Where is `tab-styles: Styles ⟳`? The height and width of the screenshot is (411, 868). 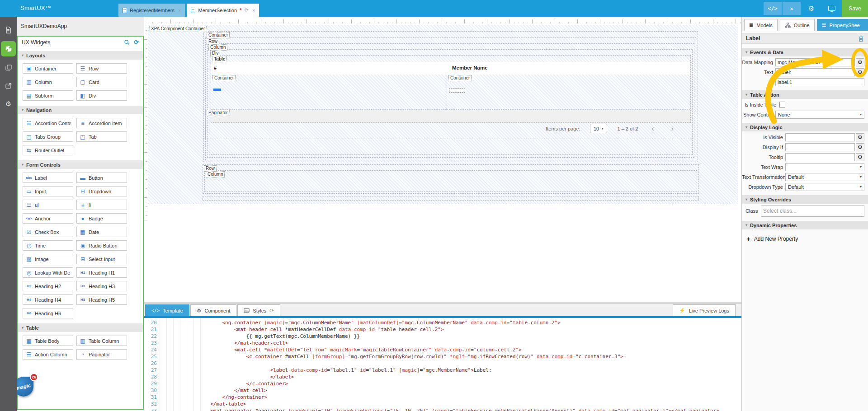
tab-styles: Styles ⟳ is located at coordinates (259, 310).